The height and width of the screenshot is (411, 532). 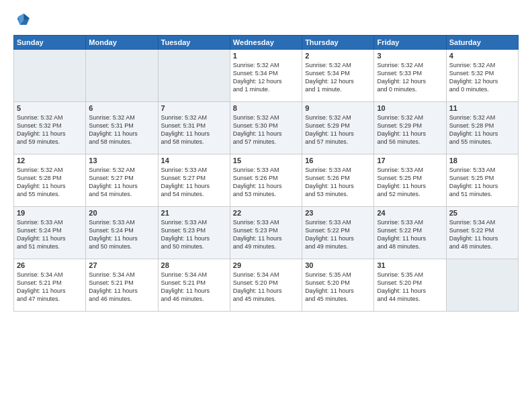 What do you see at coordinates (194, 161) in the screenshot?
I see `day-number: 14` at bounding box center [194, 161].